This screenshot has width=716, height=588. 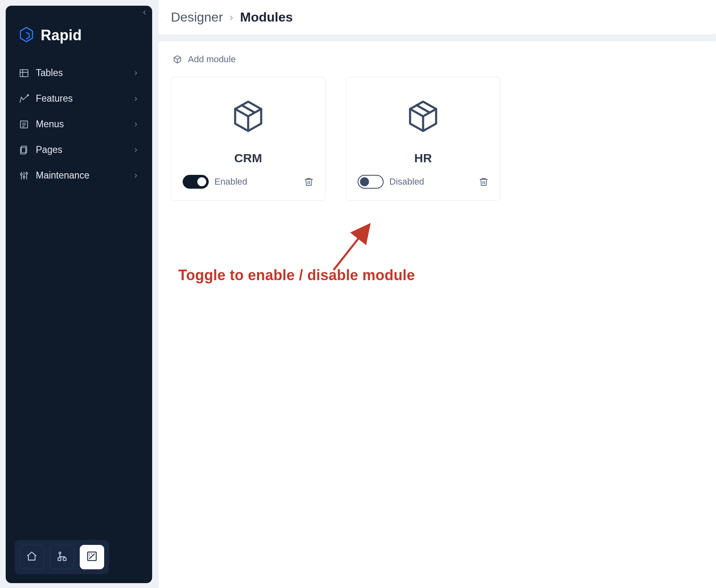 What do you see at coordinates (24, 176) in the screenshot?
I see `maintenance-icon` at bounding box center [24, 176].